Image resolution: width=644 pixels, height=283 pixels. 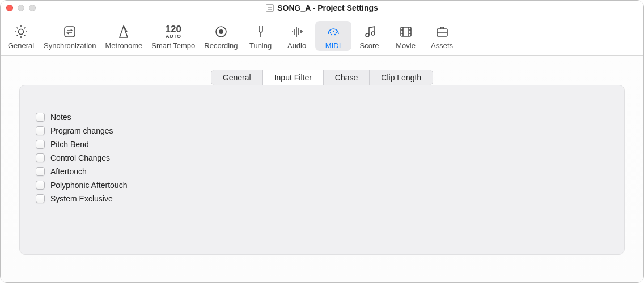 I want to click on checkbox-notes, so click(x=40, y=117).